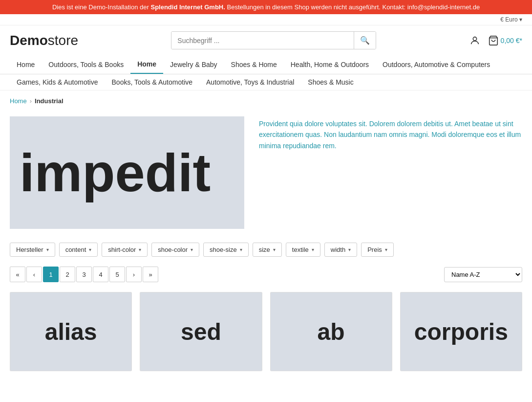 Image resolution: width=532 pixels, height=402 pixels. Describe the element at coordinates (193, 65) in the screenshot. I see `nav-item-jewelry-baby: Jewelry & Baby` at that location.